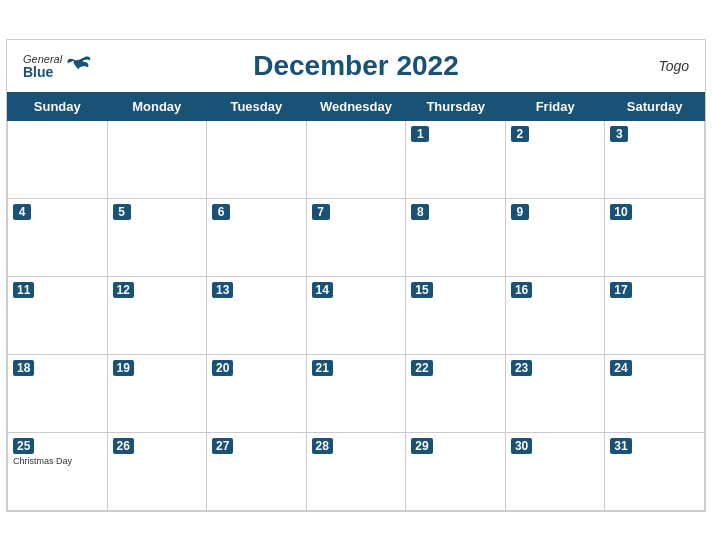  What do you see at coordinates (554, 159) in the screenshot?
I see `table-row: 2` at bounding box center [554, 159].